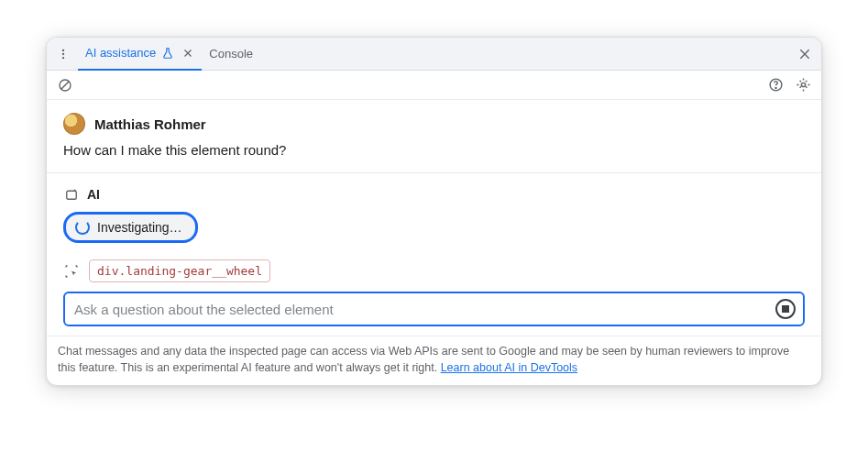 The width and height of the screenshot is (868, 463). I want to click on avatar, so click(74, 124).